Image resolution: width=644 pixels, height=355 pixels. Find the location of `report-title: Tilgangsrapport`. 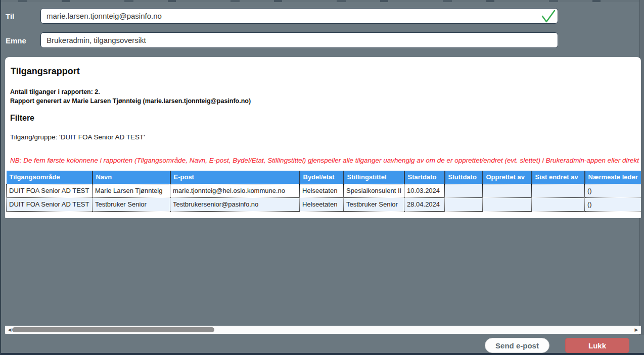

report-title: Tilgangsrapport is located at coordinates (326, 72).